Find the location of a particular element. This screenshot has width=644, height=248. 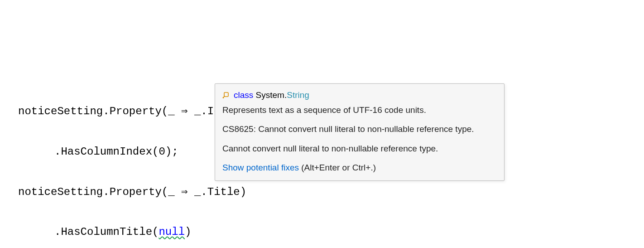

tooltip-description: Represents text as a sequence of UTF-16 … is located at coordinates (360, 111).